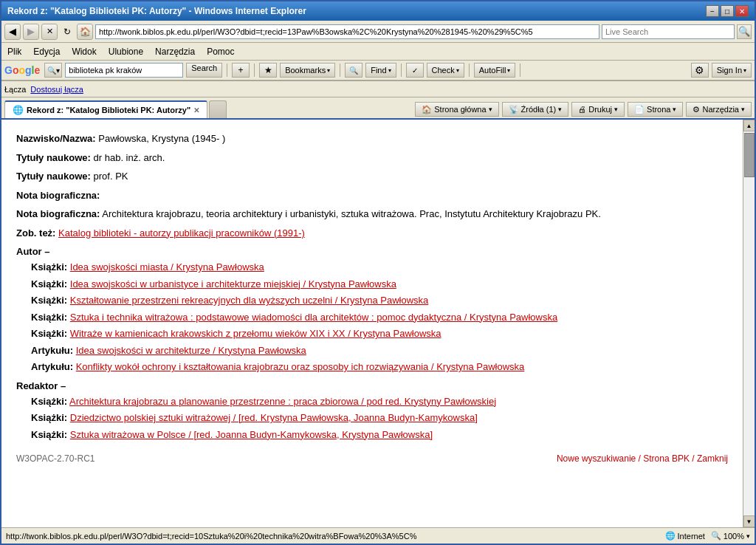 Image resolution: width=756 pixels, height=545 pixels. What do you see at coordinates (691, 536) in the screenshot?
I see `zone-label: Internet` at bounding box center [691, 536].